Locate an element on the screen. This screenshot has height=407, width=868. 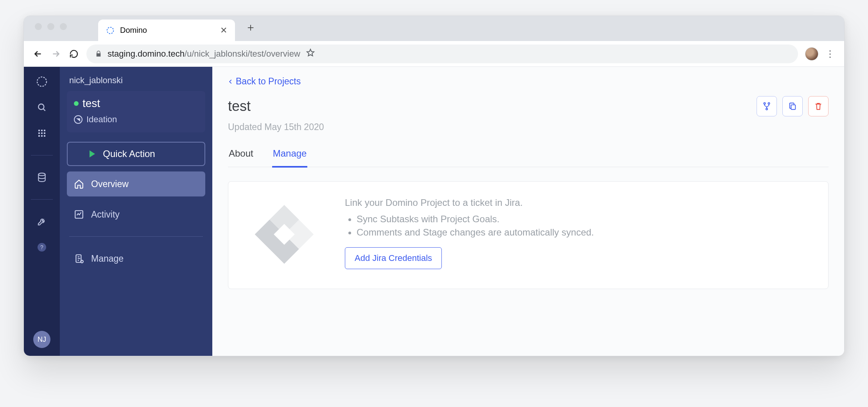
jira-bullet: Comments and Stage changes are automatic… is located at coordinates (475, 232).